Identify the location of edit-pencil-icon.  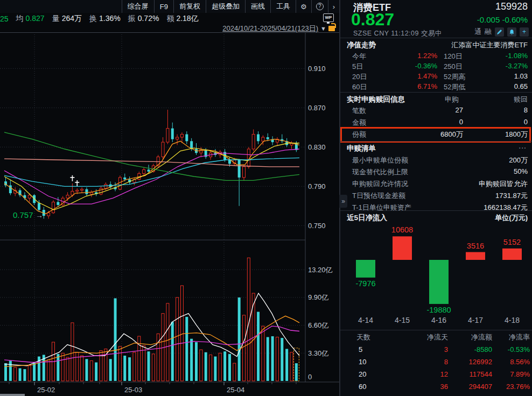
(500, 32).